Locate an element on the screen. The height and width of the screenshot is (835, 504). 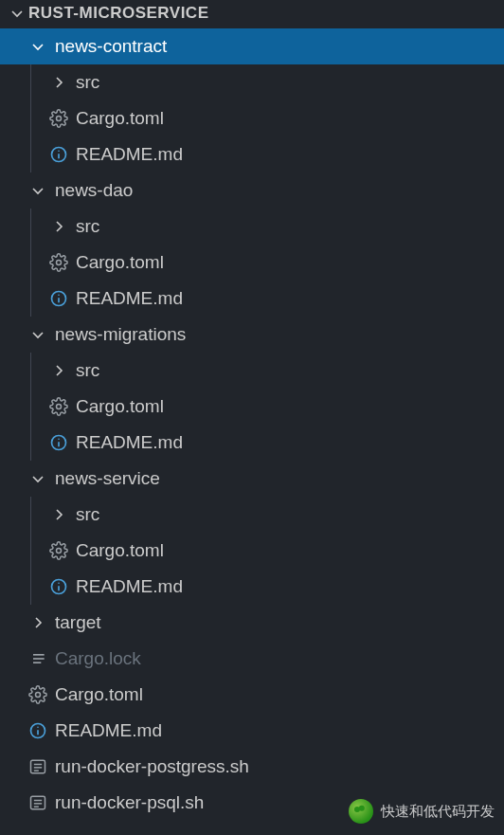
wechat-icon is located at coordinates (361, 811).